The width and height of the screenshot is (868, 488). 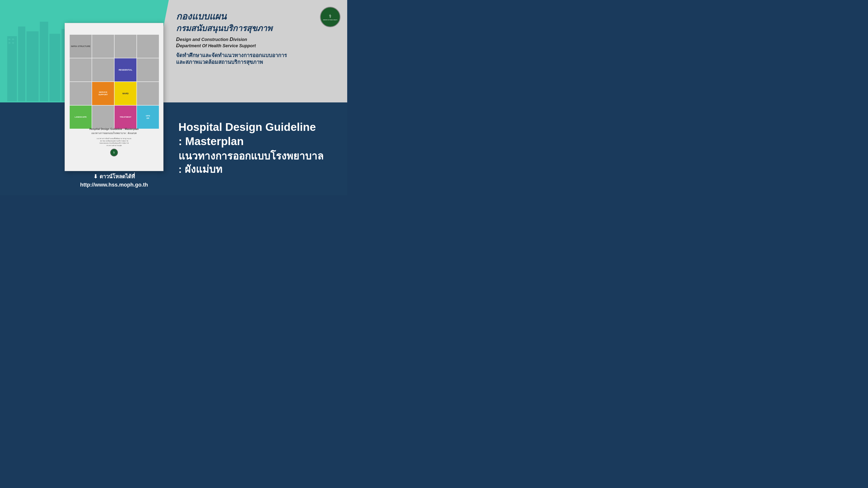 What do you see at coordinates (258, 148) in the screenshot?
I see `main-content-area: Hospital Design Guideline : Masterplan แ…` at bounding box center [258, 148].